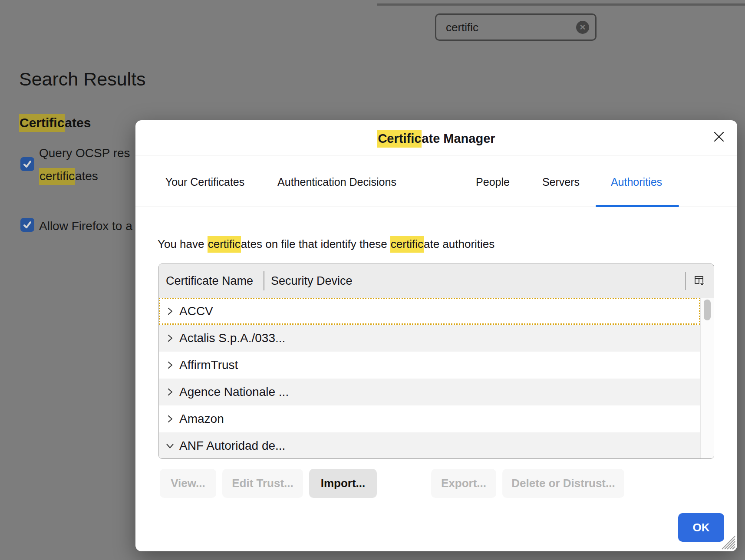 The width and height of the screenshot is (745, 560). Describe the element at coordinates (170, 446) in the screenshot. I see `chevron-down-icon` at that location.